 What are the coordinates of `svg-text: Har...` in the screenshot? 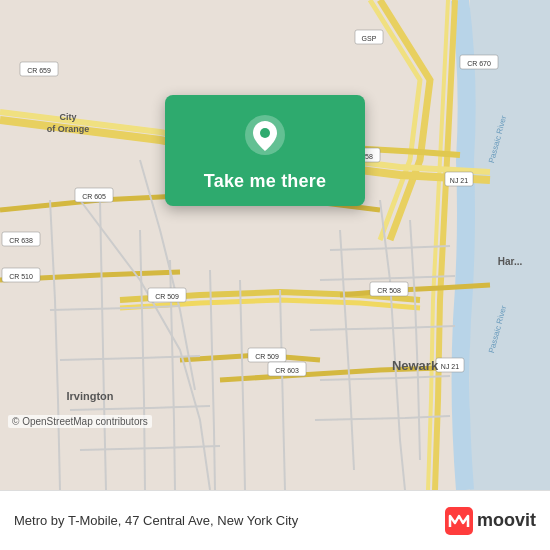 It's located at (510, 262).